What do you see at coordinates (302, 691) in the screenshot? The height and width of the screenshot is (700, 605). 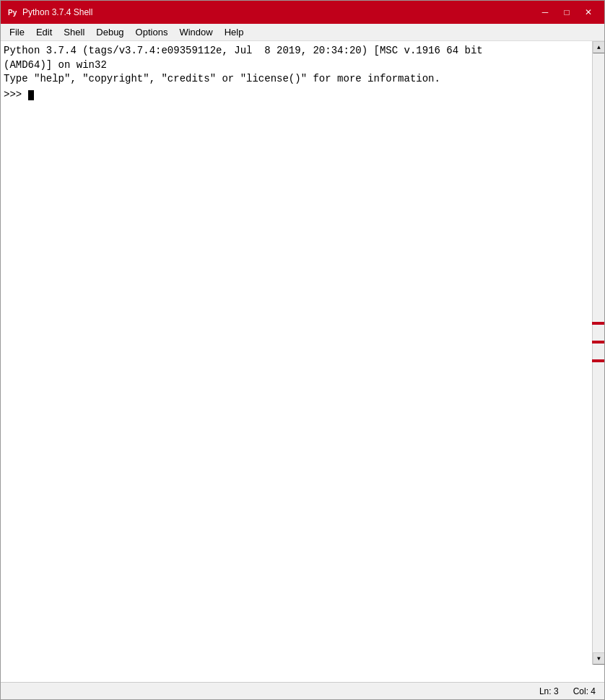 I see `status-bar: Ln: 3 Col: 4` at bounding box center [302, 691].